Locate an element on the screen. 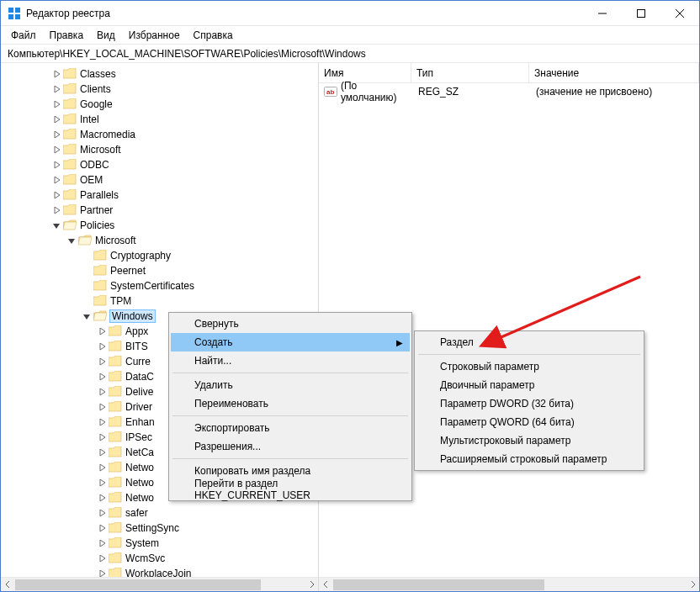 This screenshot has height=592, width=700. ctx-export: Экспортировать is located at coordinates (290, 428).